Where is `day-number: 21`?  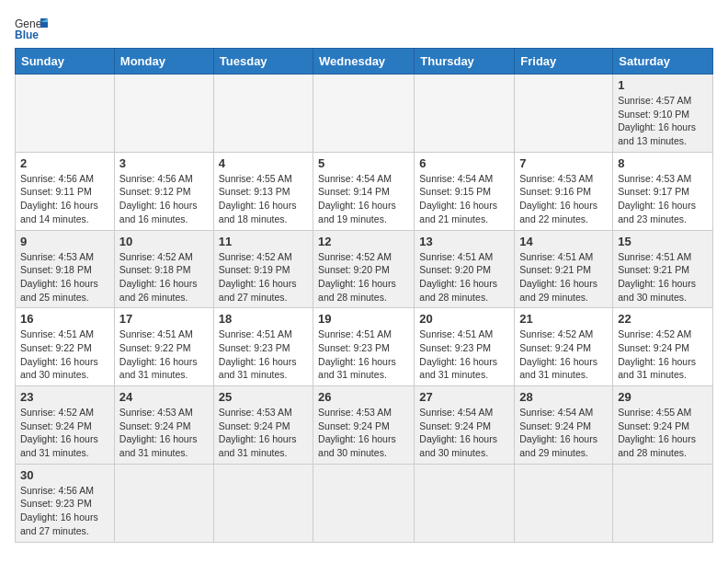 day-number: 21 is located at coordinates (563, 318).